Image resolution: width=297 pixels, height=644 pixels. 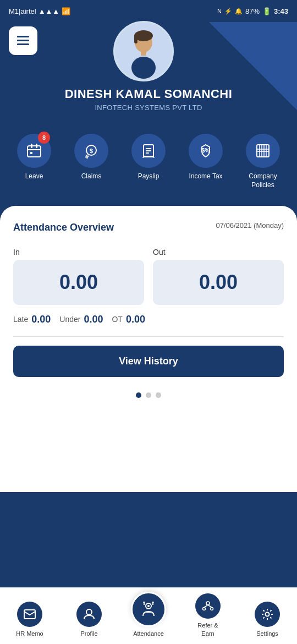 What do you see at coordinates (218, 276) in the screenshot?
I see `out-section: Out 0.00` at bounding box center [218, 276].